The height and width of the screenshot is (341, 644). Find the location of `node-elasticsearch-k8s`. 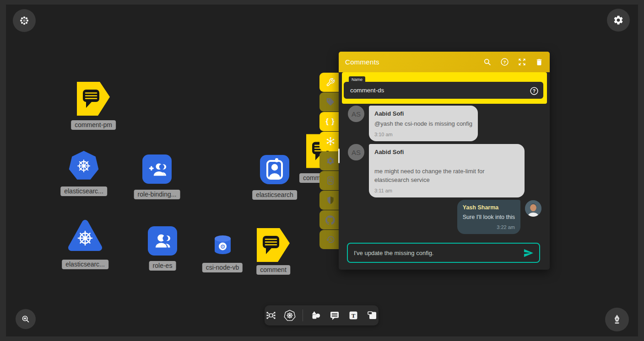

node-elasticsearch-k8s is located at coordinates (84, 166).